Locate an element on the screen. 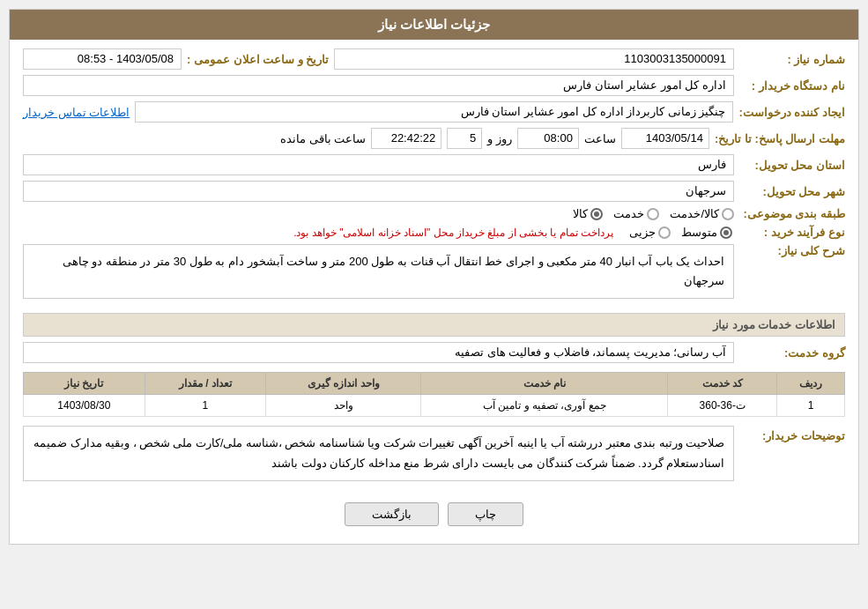 The image size is (868, 609). print-button: چاپ is located at coordinates (486, 515).